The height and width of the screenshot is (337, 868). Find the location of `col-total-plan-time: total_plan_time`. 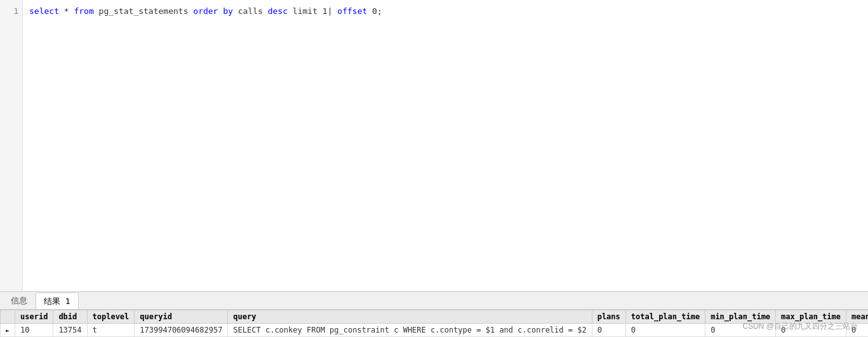

col-total-plan-time: total_plan_time is located at coordinates (665, 317).